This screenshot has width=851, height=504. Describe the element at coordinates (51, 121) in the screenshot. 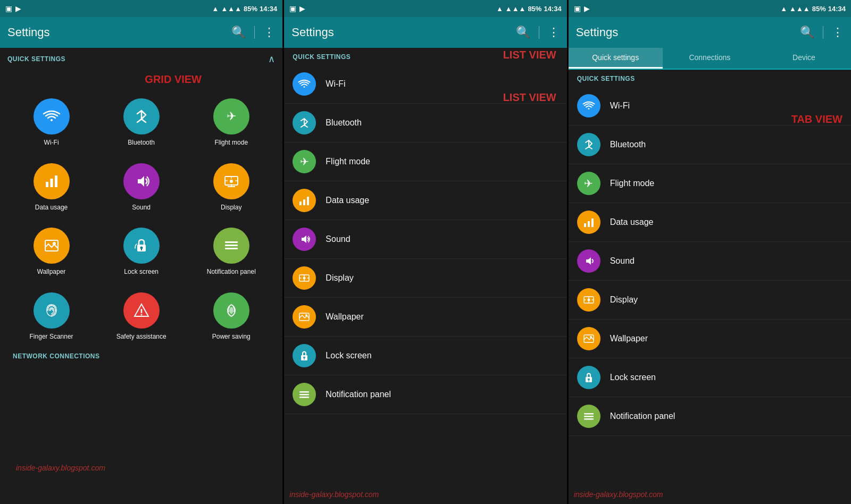

I see `grid-item-wifi: Wi-Fi` at that location.